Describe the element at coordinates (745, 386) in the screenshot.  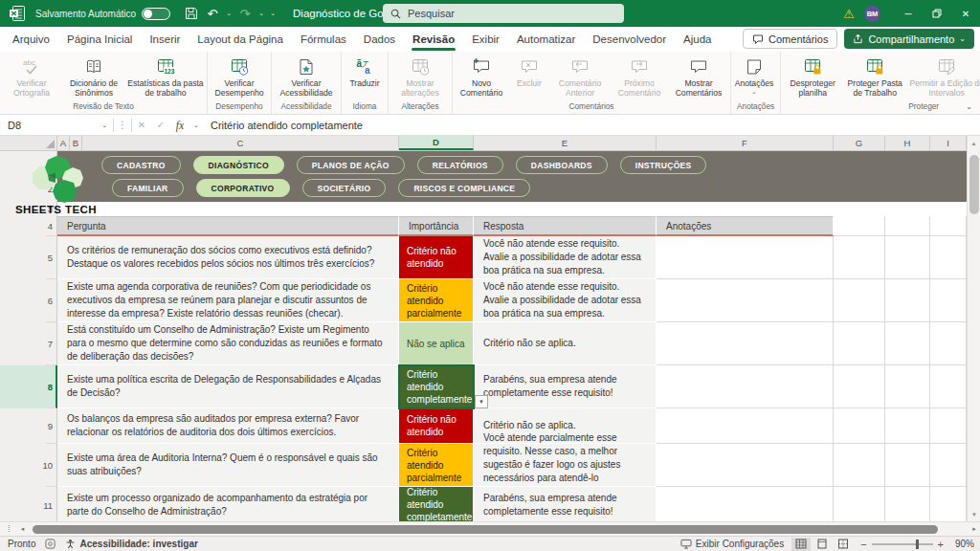
I see `annotation-cell-row8` at that location.